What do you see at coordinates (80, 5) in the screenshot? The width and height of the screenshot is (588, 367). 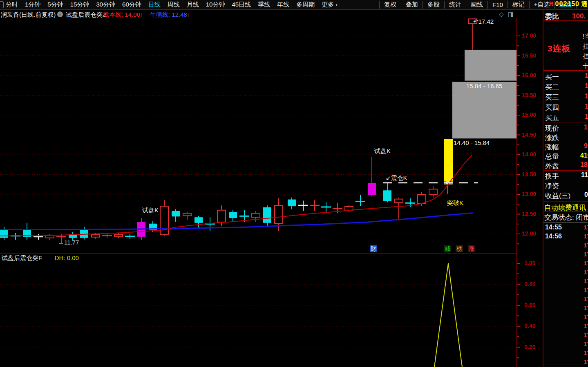 I see `menu-item-3: 15分钟` at bounding box center [80, 5].